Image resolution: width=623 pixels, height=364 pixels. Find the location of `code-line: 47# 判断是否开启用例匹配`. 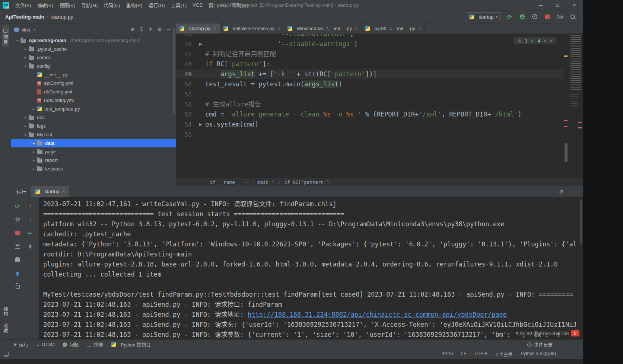

code-line: 47# 判断是否开启用例匹配 is located at coordinates (370, 54).